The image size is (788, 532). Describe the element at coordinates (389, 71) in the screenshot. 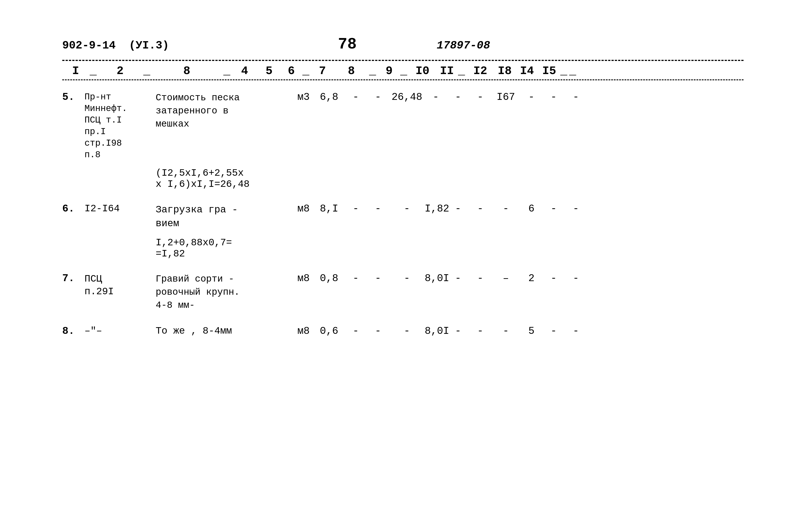

I see `col-header-9: 9` at that location.